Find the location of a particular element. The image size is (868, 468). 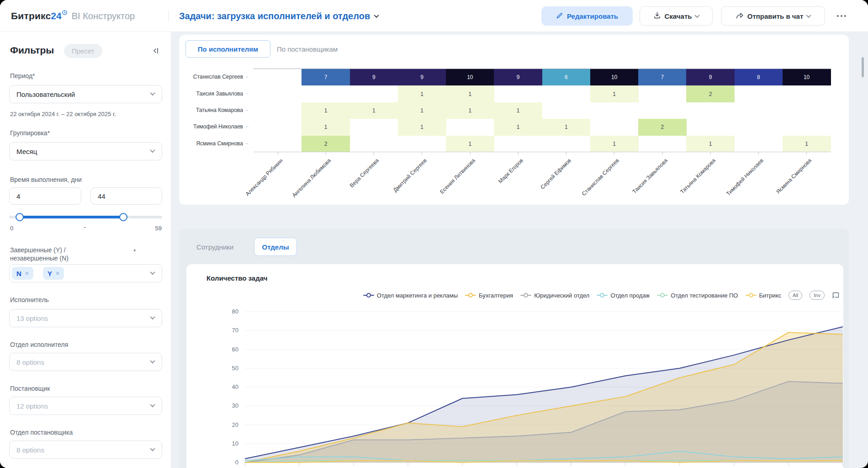

heatmap-cell: 6 is located at coordinates (566, 77).